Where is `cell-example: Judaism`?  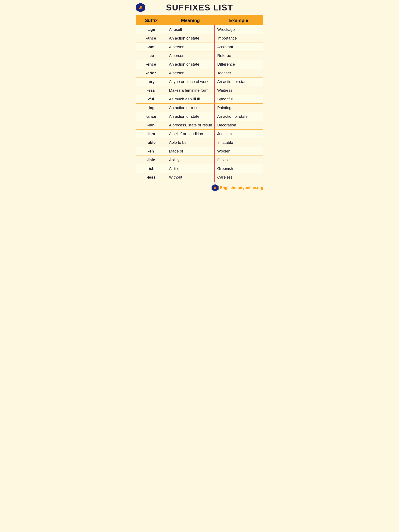
cell-example: Judaism is located at coordinates (239, 134).